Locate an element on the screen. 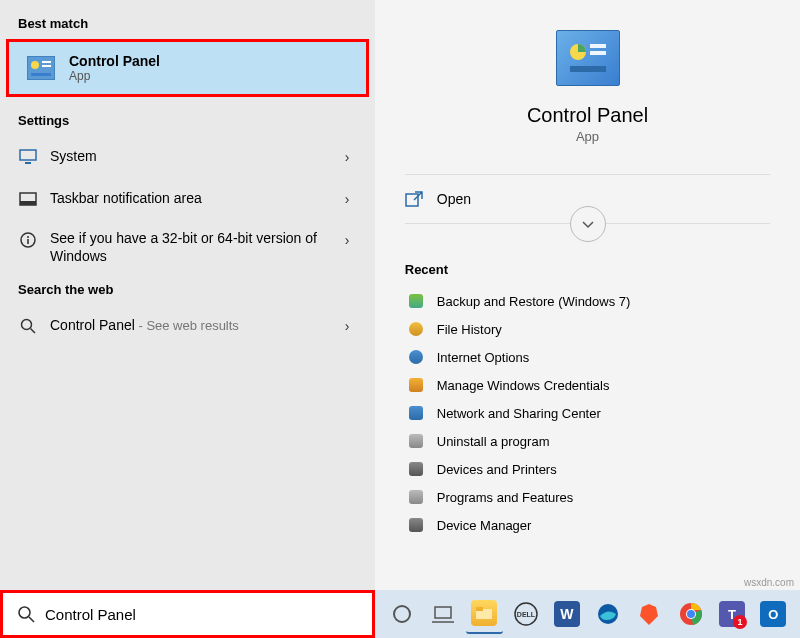 The height and width of the screenshot is (638, 800). open-icon is located at coordinates (414, 199).